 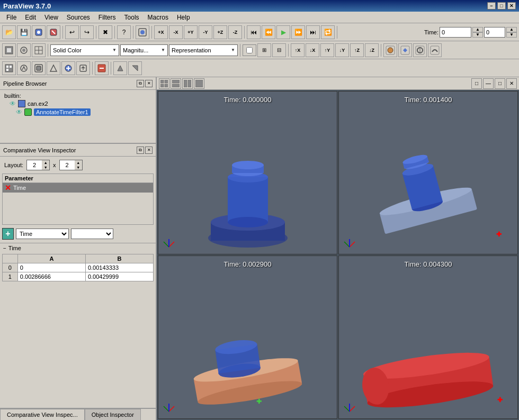 What do you see at coordinates (119, 277) in the screenshot?
I see `row-1-b: 0.00429999` at bounding box center [119, 277].